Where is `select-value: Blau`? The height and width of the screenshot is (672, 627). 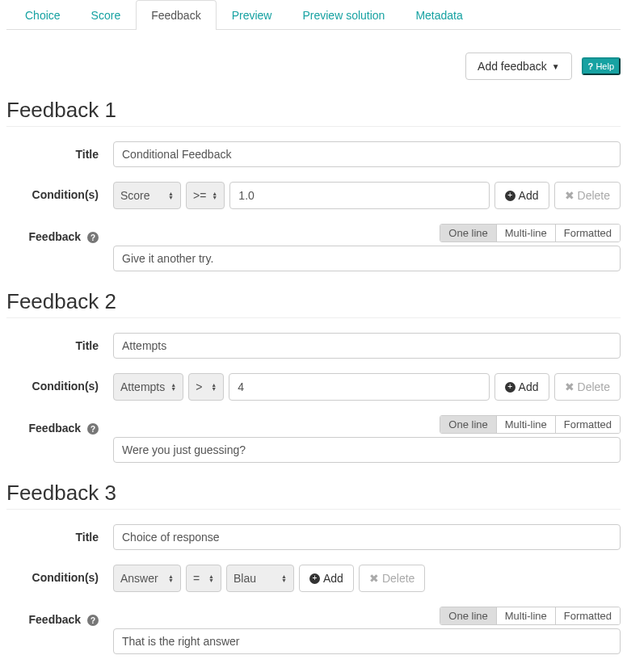 select-value: Blau is located at coordinates (245, 578).